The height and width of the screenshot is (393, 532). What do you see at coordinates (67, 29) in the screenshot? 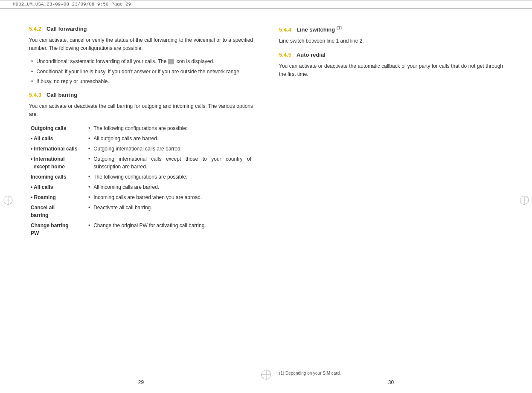
I see `section-542-title: Call forwarding` at bounding box center [67, 29].